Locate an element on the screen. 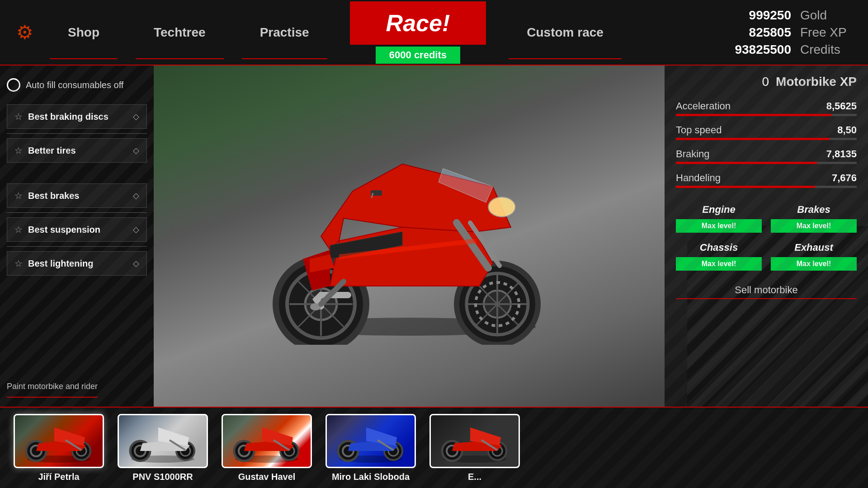 This screenshot has width=868, height=488. sell-motorbike-button: Sell motorbike is located at coordinates (766, 292).